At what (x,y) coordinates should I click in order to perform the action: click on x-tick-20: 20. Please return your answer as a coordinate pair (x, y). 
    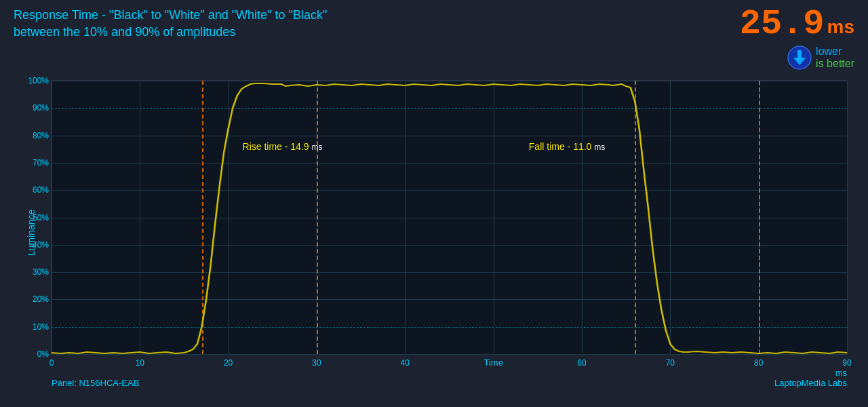
    Looking at the image, I should click on (228, 363).